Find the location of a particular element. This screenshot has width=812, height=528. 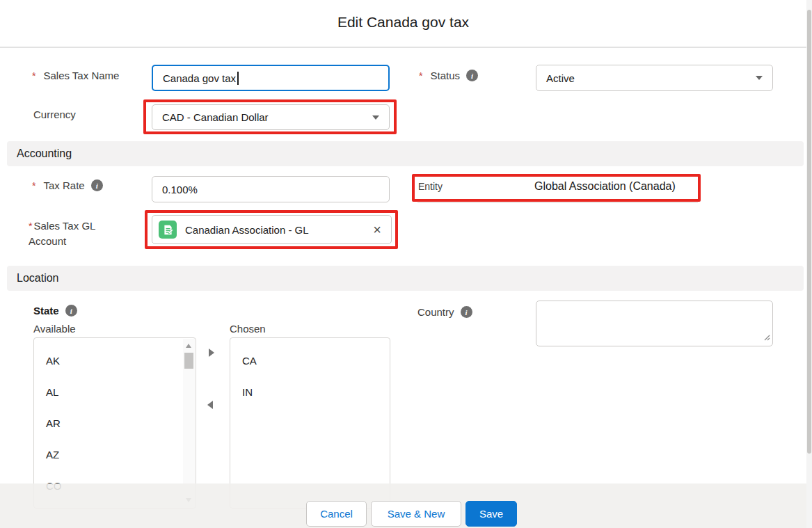

sales-tax-name-input: Canada gov tax is located at coordinates (271, 78).